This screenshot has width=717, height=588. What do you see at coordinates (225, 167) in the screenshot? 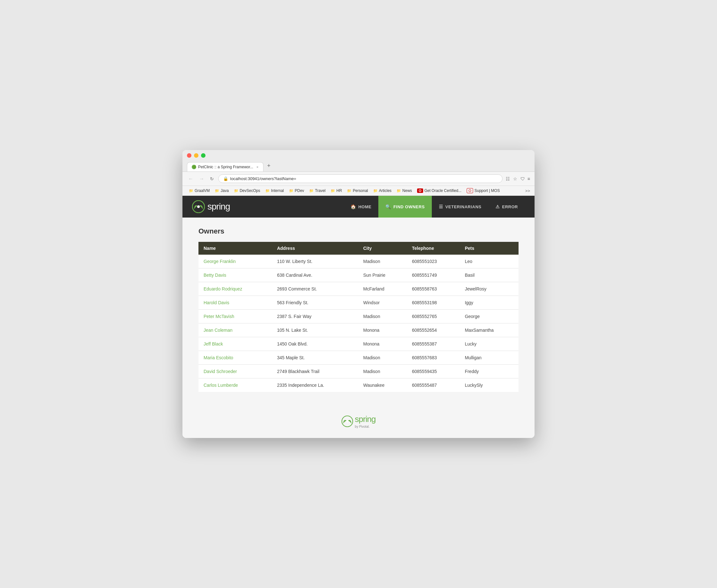
I see `active-tab: 🌿 PetClinic :: a Spring Framewor... ×` at bounding box center [225, 167].